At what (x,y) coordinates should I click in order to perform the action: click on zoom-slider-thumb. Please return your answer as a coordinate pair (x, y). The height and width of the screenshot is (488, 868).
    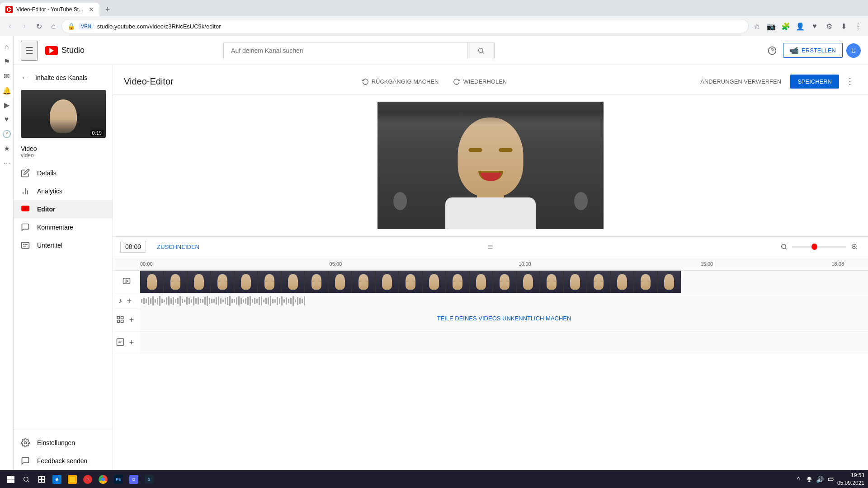
    Looking at the image, I should click on (815, 247).